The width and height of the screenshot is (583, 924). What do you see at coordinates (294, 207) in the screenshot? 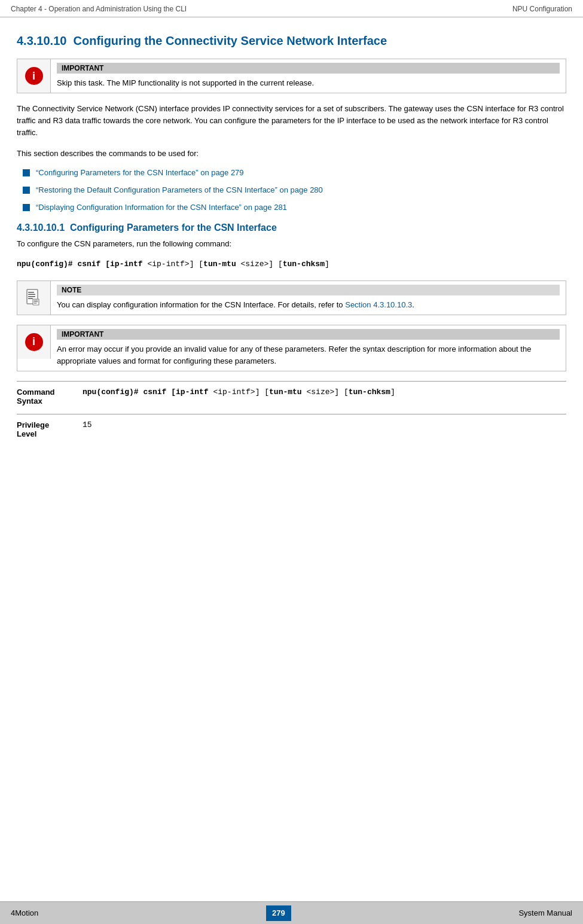
I see `list-item: “Displaying Configuration Information fo…` at bounding box center [294, 207].